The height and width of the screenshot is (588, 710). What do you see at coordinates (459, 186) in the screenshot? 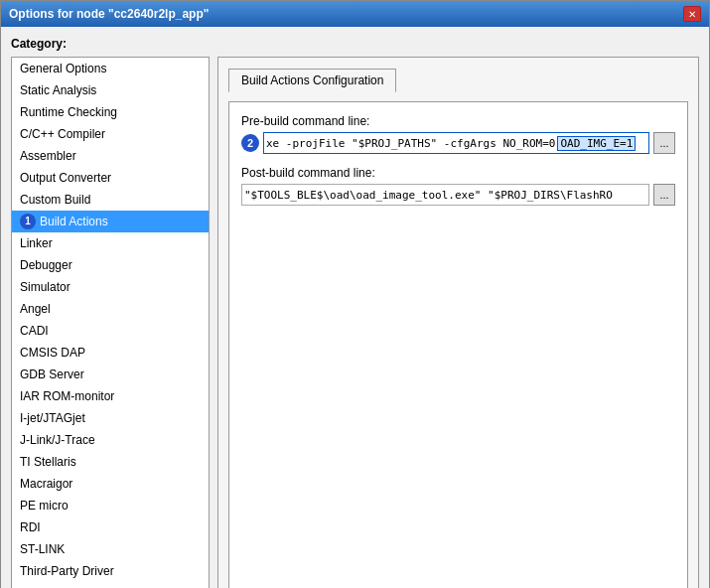
I see `post-build-group: Post-build command line: ...` at bounding box center [459, 186].